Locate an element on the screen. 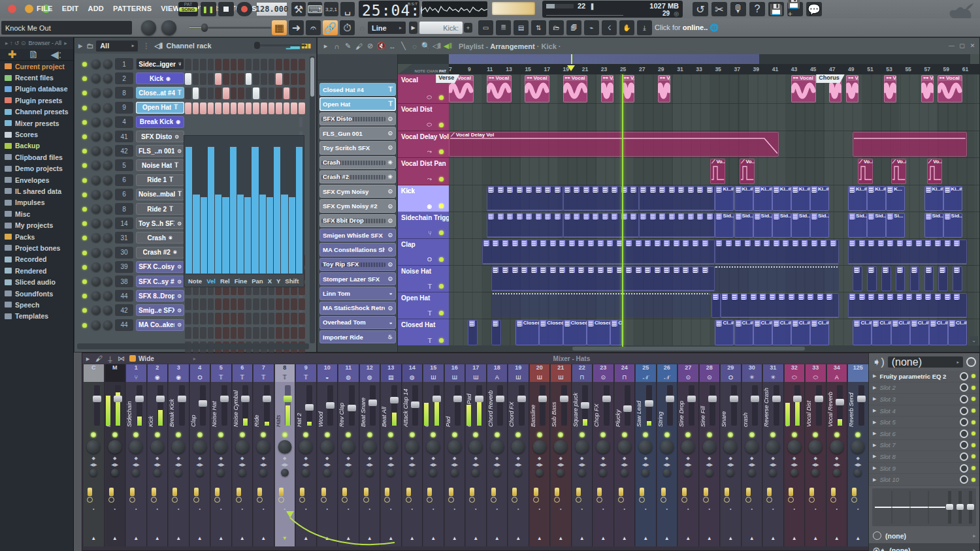 The image size is (980, 551). track-lane-noise-hat is located at coordinates (714, 279).